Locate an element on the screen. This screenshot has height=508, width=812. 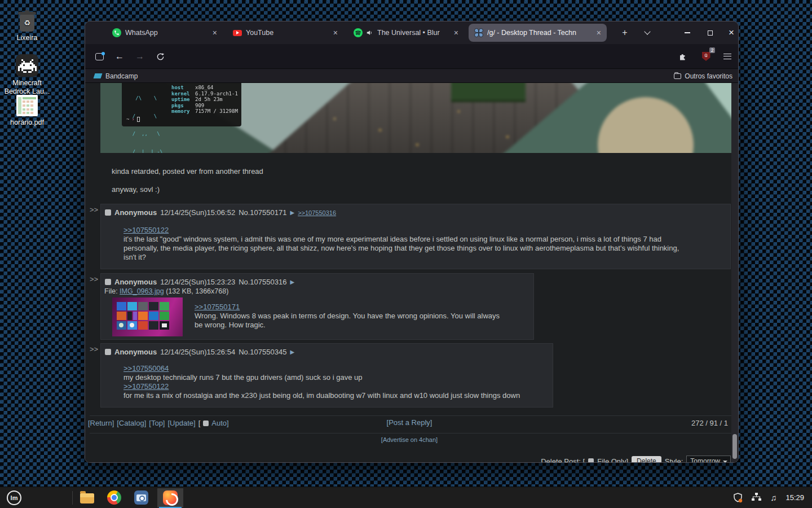
quote-link: >>107550171 is located at coordinates (217, 307).